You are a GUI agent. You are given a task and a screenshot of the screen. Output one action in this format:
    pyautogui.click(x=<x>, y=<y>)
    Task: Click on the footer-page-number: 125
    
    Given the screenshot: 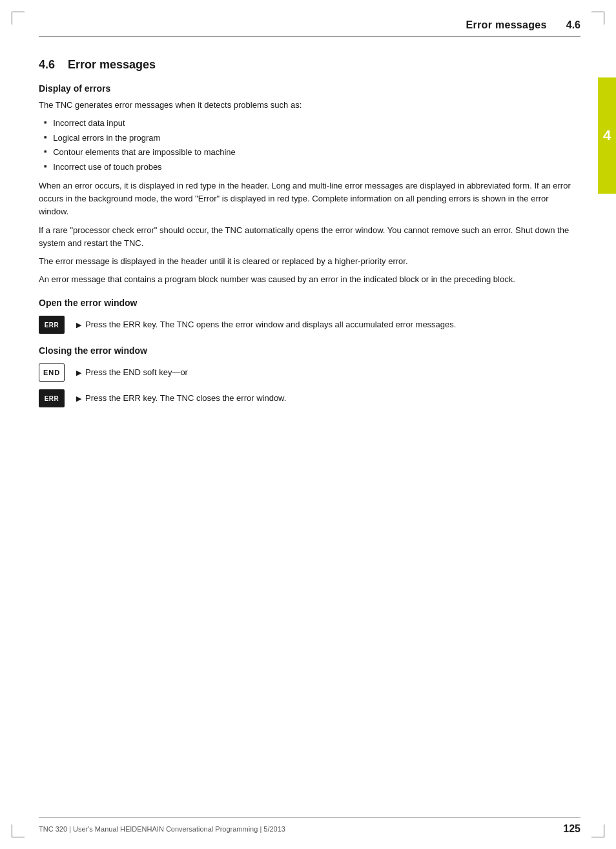 What is the action you would take?
    pyautogui.click(x=572, y=829)
    